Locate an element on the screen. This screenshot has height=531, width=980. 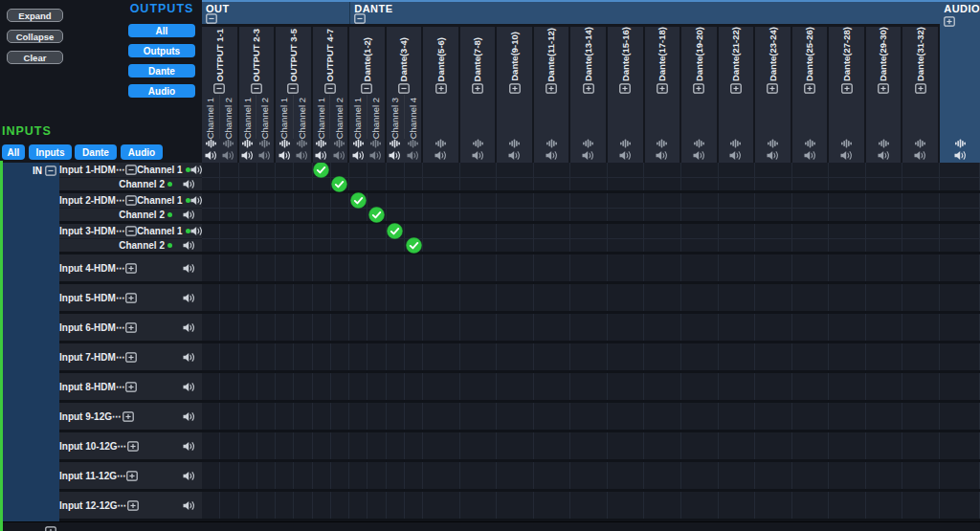
inputs-filter-inputs: Inputs is located at coordinates (50, 152).